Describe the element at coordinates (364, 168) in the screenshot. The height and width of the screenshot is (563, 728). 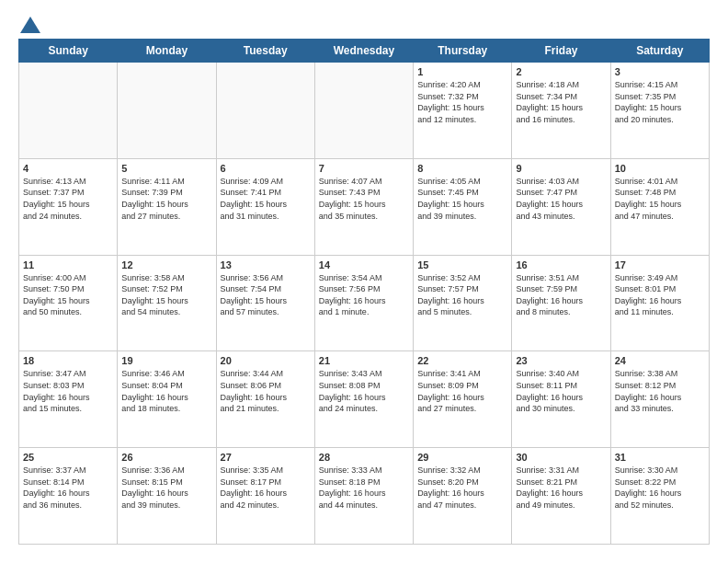
I see `day-number: 7` at that location.